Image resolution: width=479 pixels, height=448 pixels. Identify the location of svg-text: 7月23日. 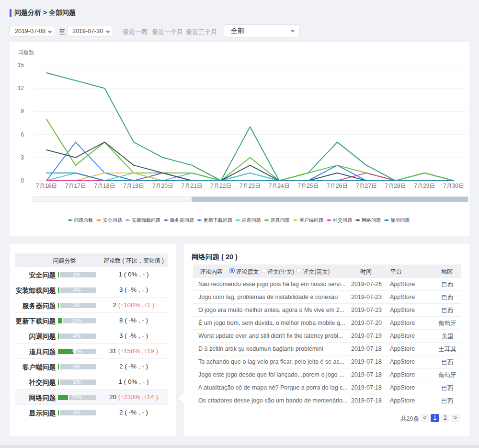
(250, 186).